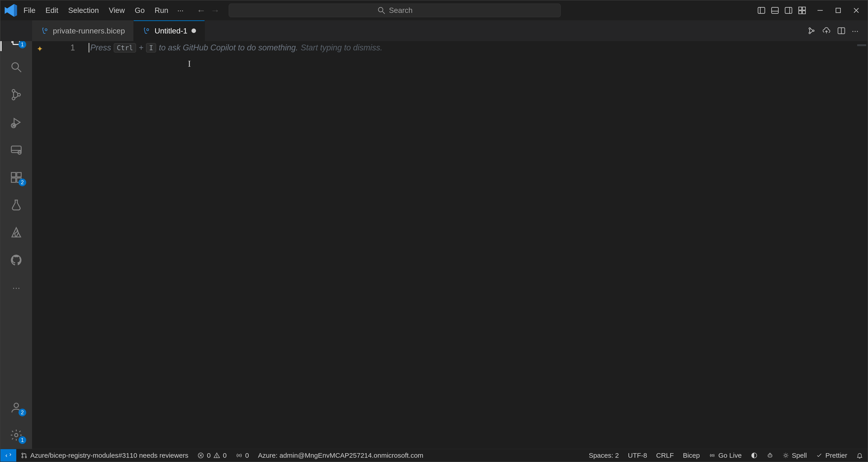 The image size is (868, 462). What do you see at coordinates (16, 407) in the screenshot?
I see `activity-accounts: 2` at bounding box center [16, 407].